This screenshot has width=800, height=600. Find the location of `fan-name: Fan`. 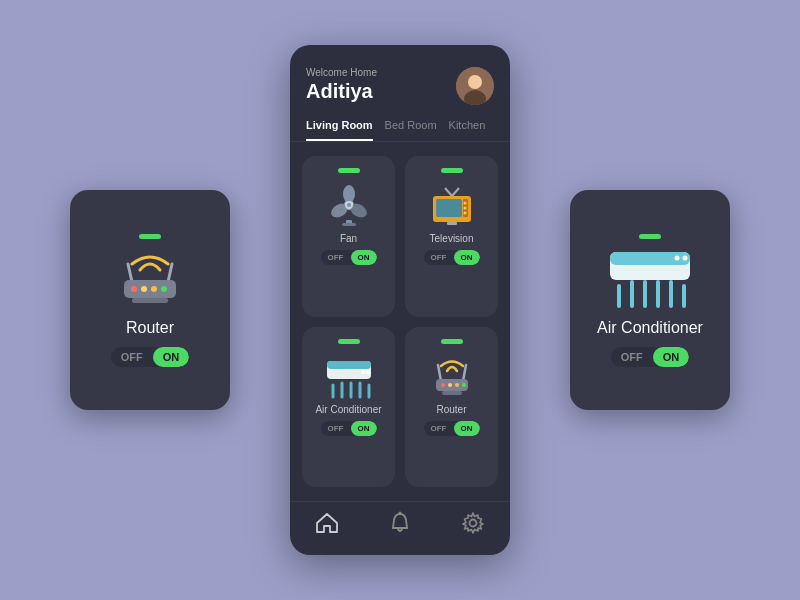

fan-name: Fan is located at coordinates (348, 238).